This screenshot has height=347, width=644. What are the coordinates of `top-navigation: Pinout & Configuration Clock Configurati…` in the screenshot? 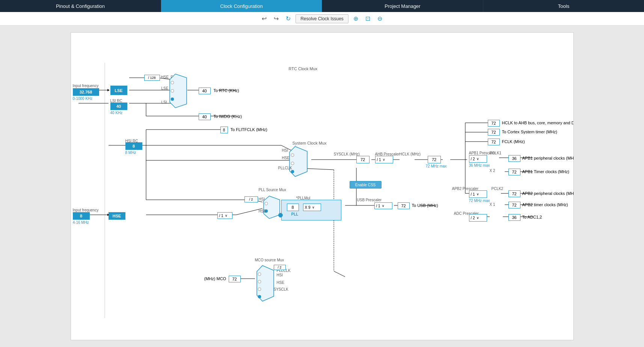 It's located at (322, 6).